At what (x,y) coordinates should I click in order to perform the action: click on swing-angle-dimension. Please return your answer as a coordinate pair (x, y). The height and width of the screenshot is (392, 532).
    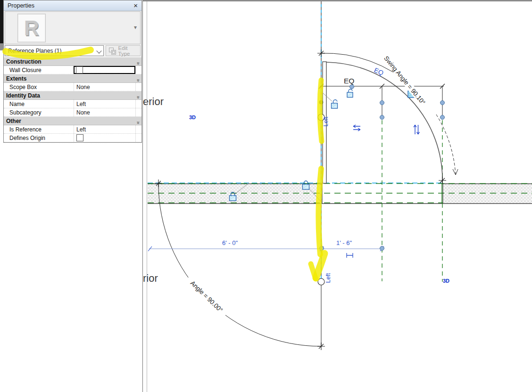
    Looking at the image, I should click on (390, 114).